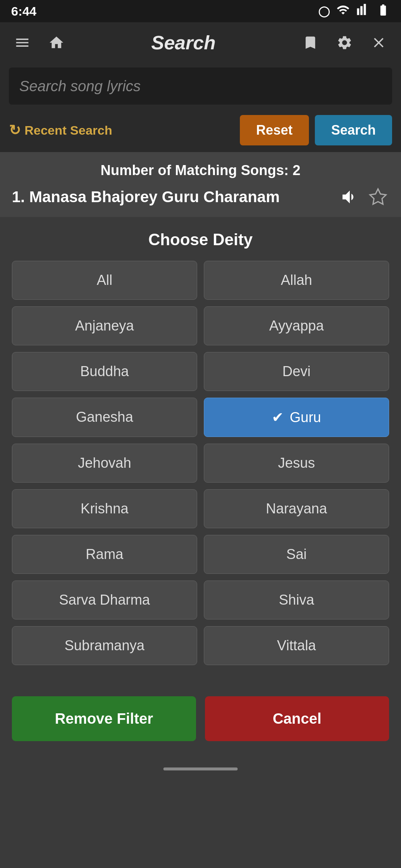 This screenshot has height=868, width=401. I want to click on song-actions, so click(364, 197).